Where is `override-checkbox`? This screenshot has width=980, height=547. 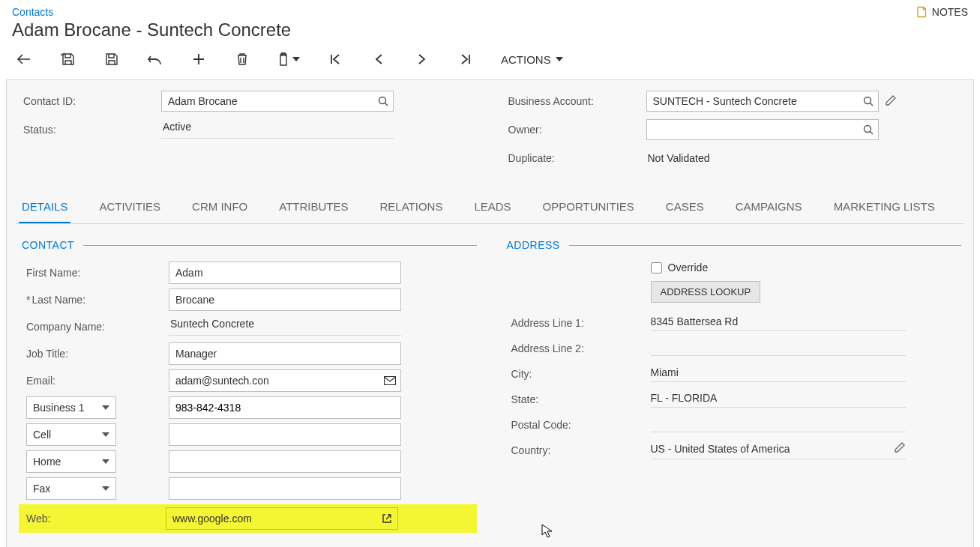 override-checkbox is located at coordinates (657, 268).